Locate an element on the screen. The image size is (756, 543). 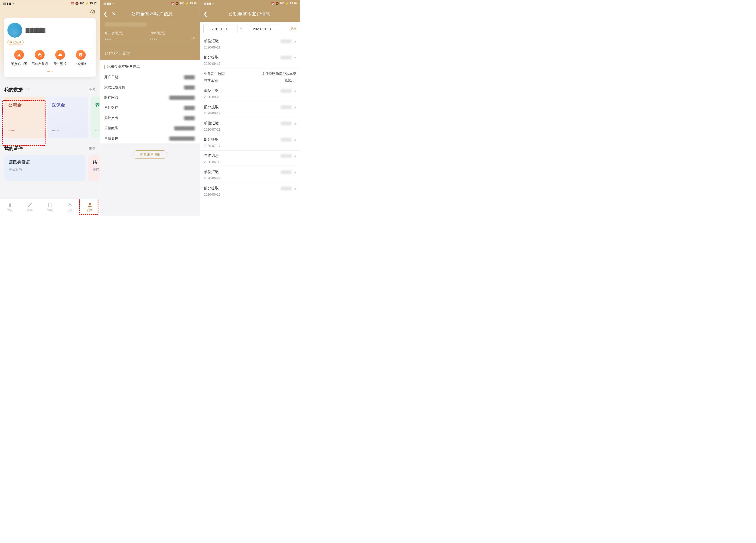
search-button: 搜索 is located at coordinates (293, 29).